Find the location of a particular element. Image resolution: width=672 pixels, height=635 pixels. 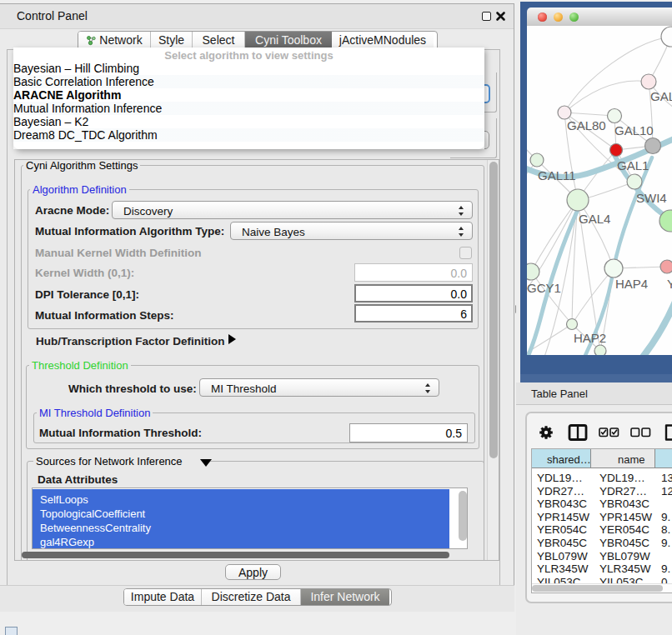

svg-text: GAL10 is located at coordinates (634, 130).